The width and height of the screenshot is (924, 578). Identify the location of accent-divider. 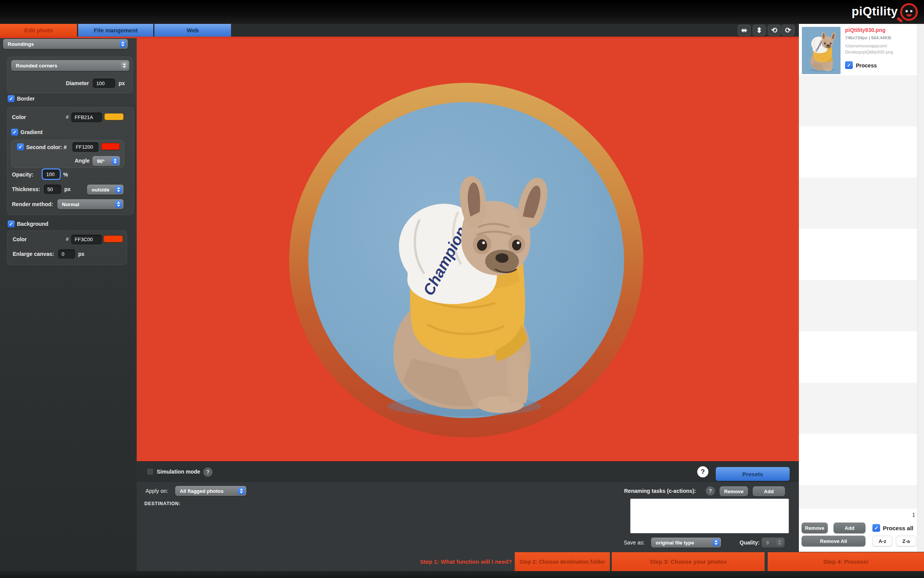
(400, 37).